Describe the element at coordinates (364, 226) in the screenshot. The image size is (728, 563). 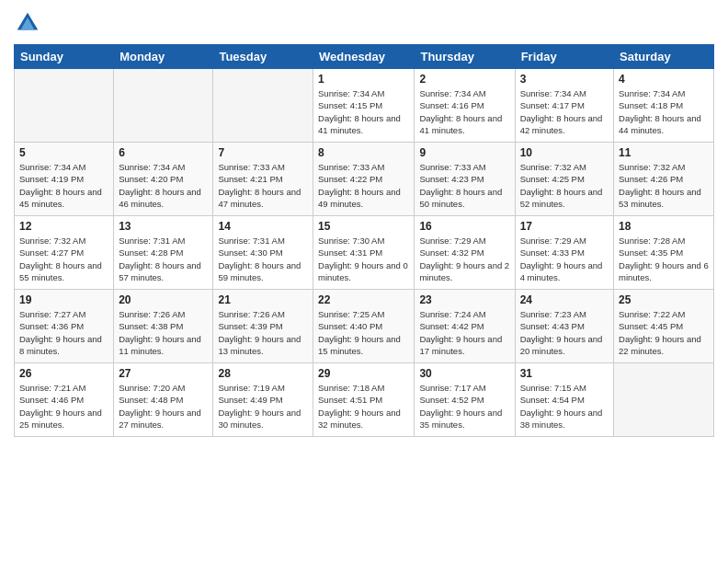
I see `day-number: 15` at that location.